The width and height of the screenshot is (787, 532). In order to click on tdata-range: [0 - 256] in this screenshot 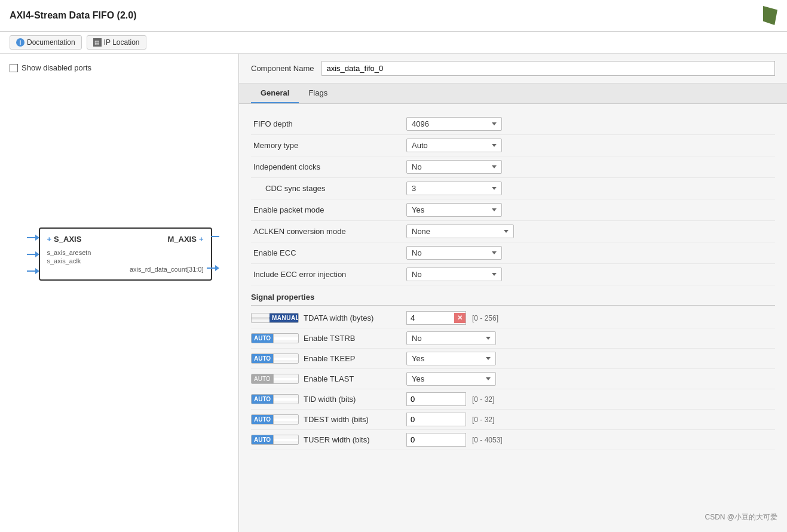, I will do `click(485, 318)`.